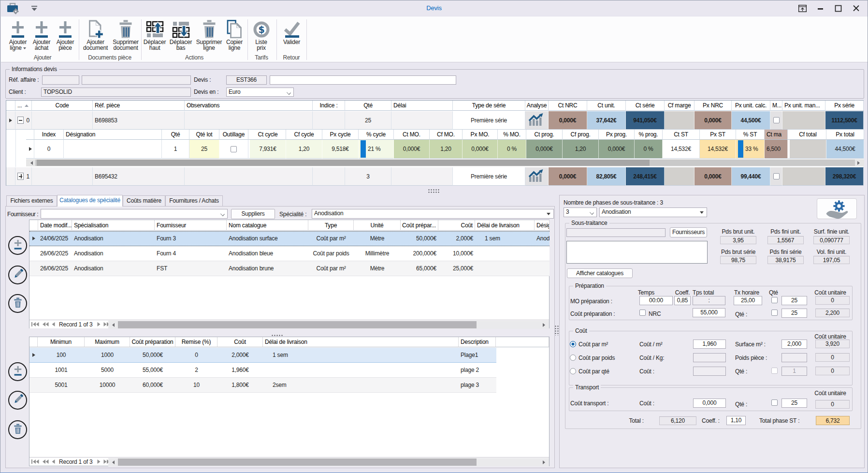 The image size is (868, 473). Describe the element at coordinates (196, 355) in the screenshot. I see `plages-cell: 0` at that location.